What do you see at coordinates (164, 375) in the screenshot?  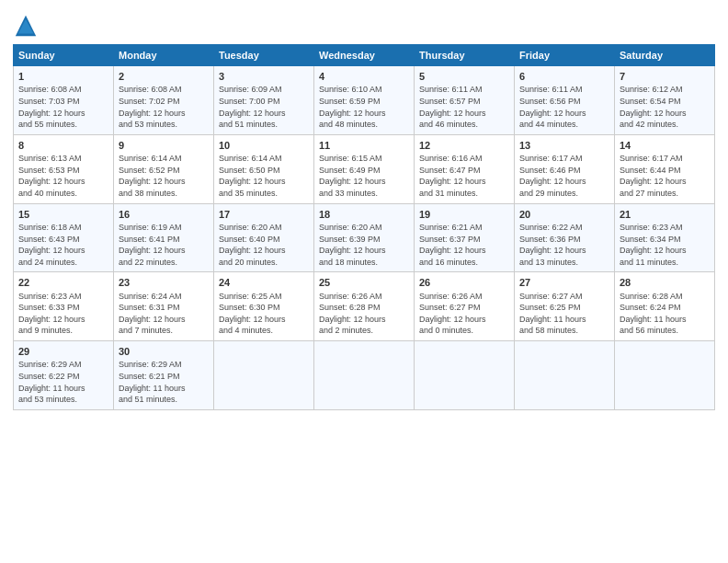 I see `calendar-cell: 30Sunrise: 6:29 AM Sunset: 6:21 PM Dayli…` at bounding box center [164, 375].